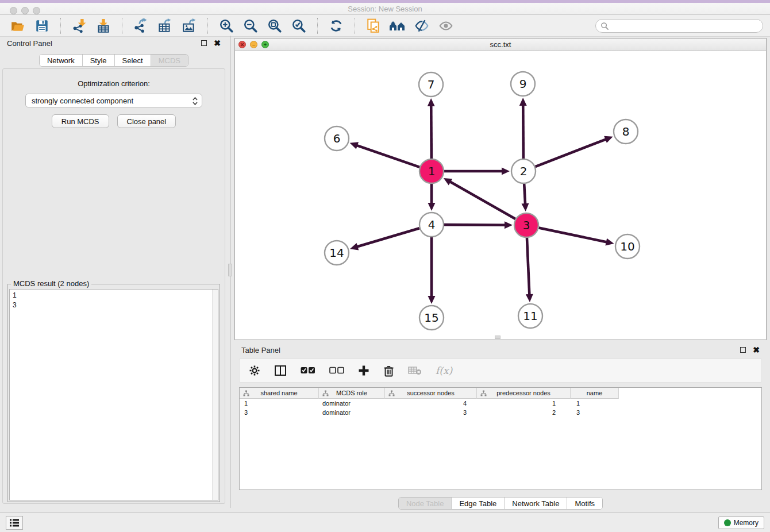  What do you see at coordinates (595, 393) in the screenshot?
I see `column-header-name: name` at bounding box center [595, 393].